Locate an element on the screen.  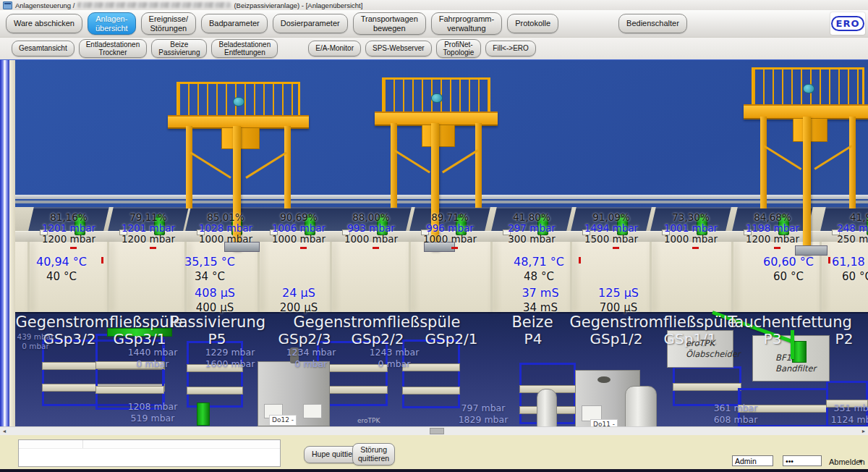
storage-cylinder is located at coordinates (641, 407).